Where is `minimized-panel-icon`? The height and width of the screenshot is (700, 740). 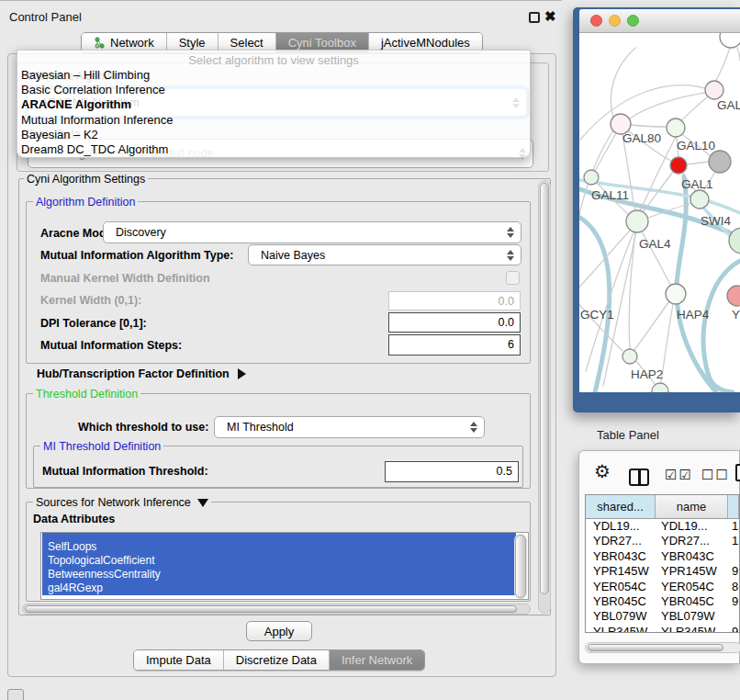 minimized-panel-icon is located at coordinates (16, 694).